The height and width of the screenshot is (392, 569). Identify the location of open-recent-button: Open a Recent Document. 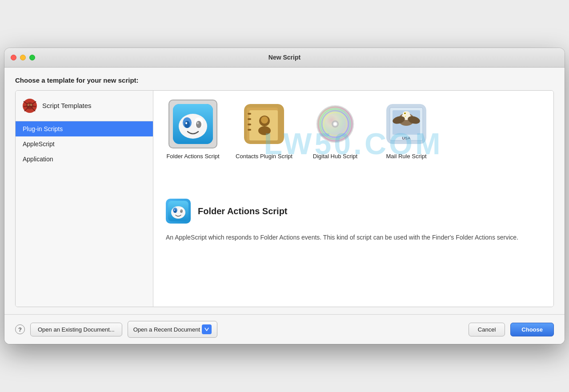
(172, 329).